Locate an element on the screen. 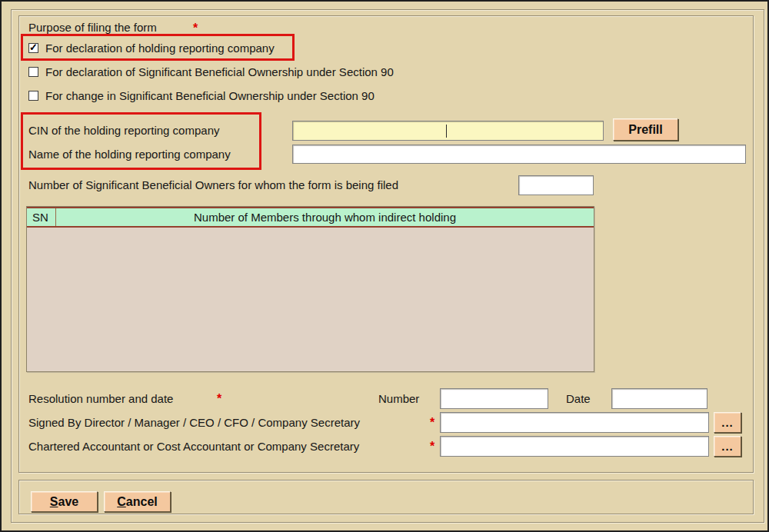  purpose-option-row: For declaration of Significant Beneficia… is located at coordinates (211, 72).